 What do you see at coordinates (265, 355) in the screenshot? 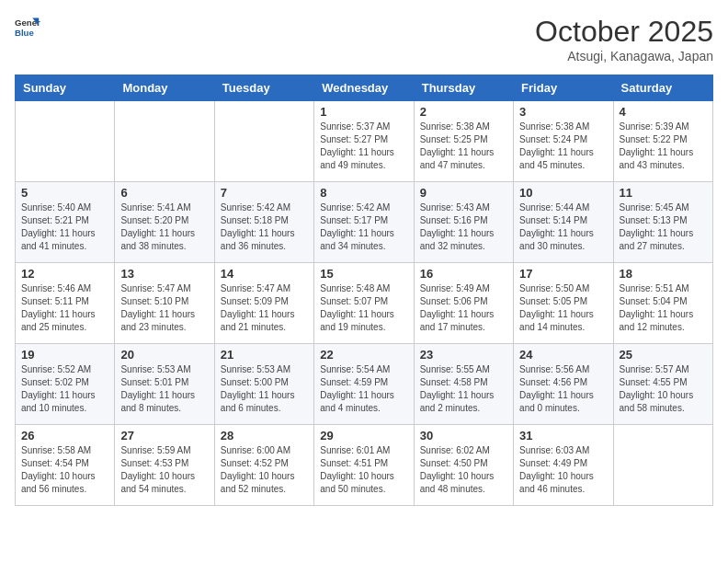
I see `day-number: 21` at bounding box center [265, 355].